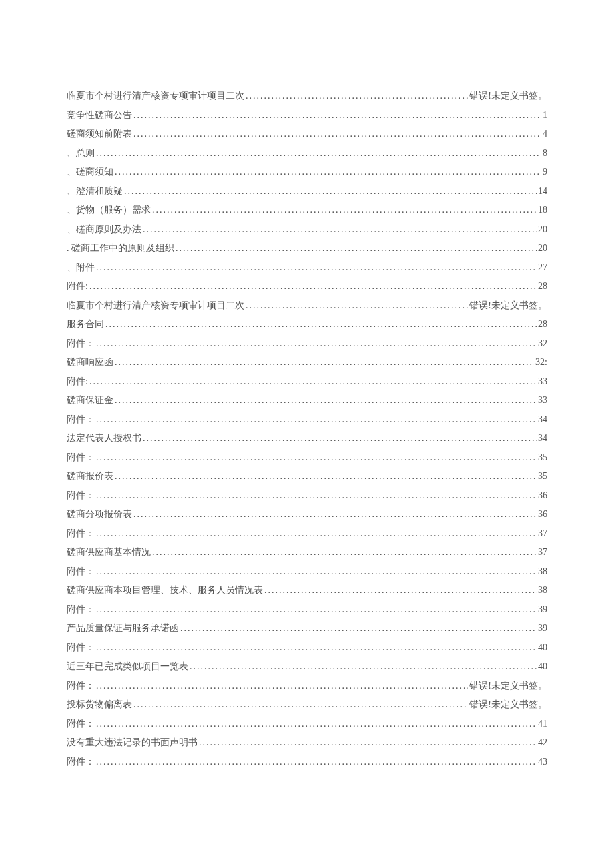 The image size is (614, 868). Describe the element at coordinates (307, 324) in the screenshot. I see `toc-row: 服务合同28` at that location.